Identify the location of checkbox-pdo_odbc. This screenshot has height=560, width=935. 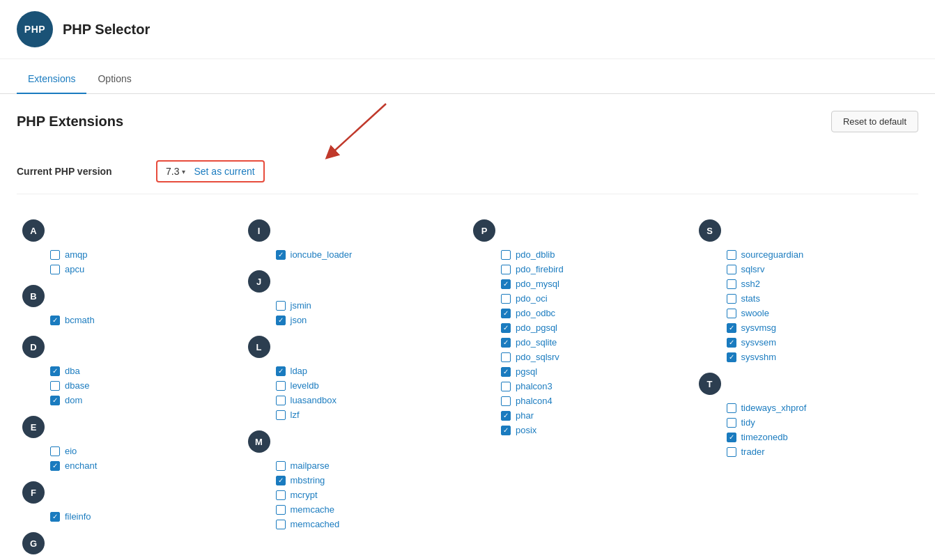
(506, 313).